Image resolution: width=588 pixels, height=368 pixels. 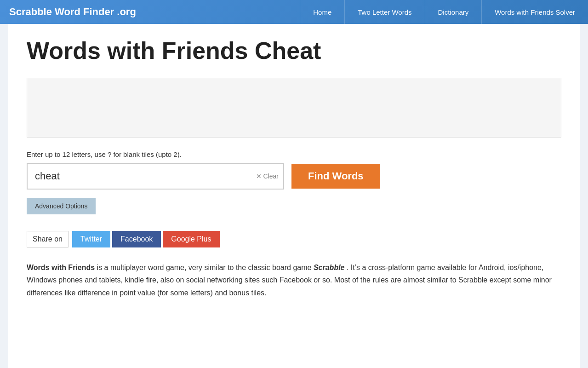 I want to click on nav-dictionary: Dictionary, so click(x=453, y=12).